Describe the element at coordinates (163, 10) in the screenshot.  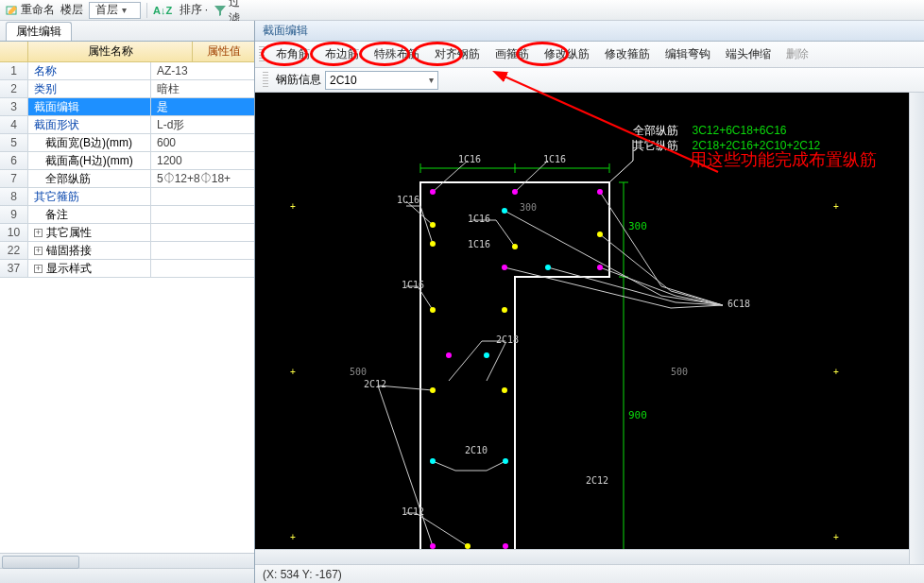
I see `sort-icon: A↓Z` at that location.